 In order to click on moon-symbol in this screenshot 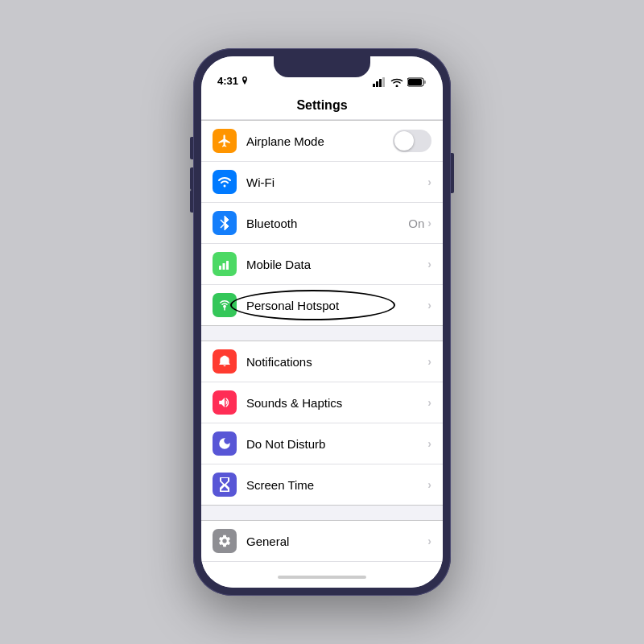, I will do `click(225, 444)`.